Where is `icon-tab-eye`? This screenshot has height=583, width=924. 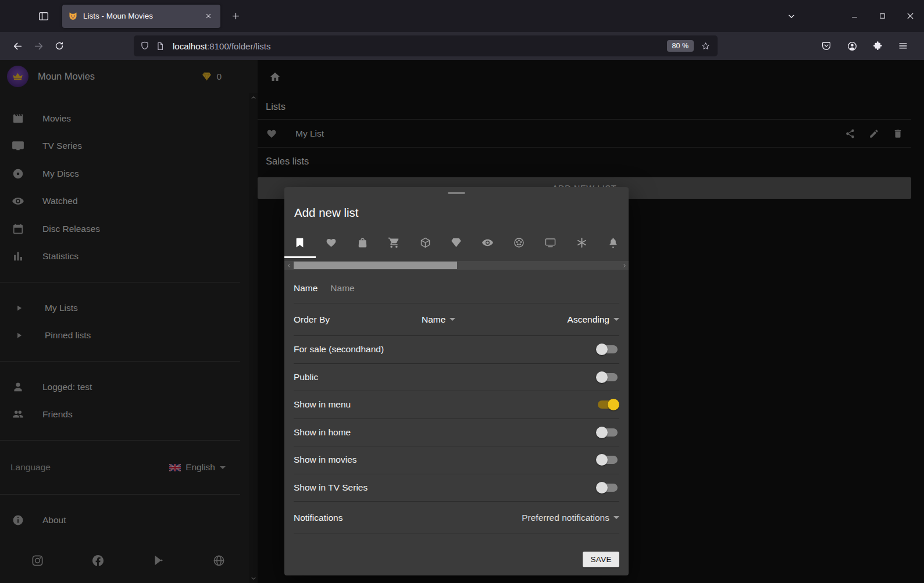 icon-tab-eye is located at coordinates (488, 242).